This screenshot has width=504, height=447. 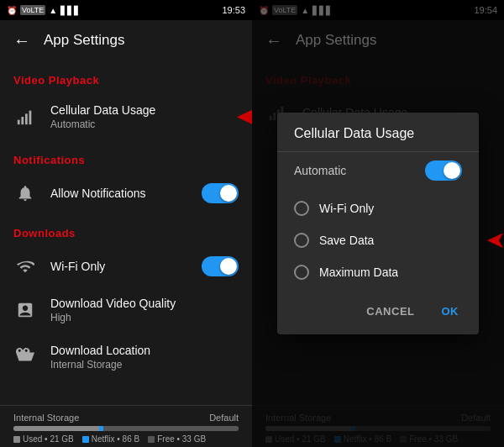 I want to click on bell-icon, so click(x=25, y=193).